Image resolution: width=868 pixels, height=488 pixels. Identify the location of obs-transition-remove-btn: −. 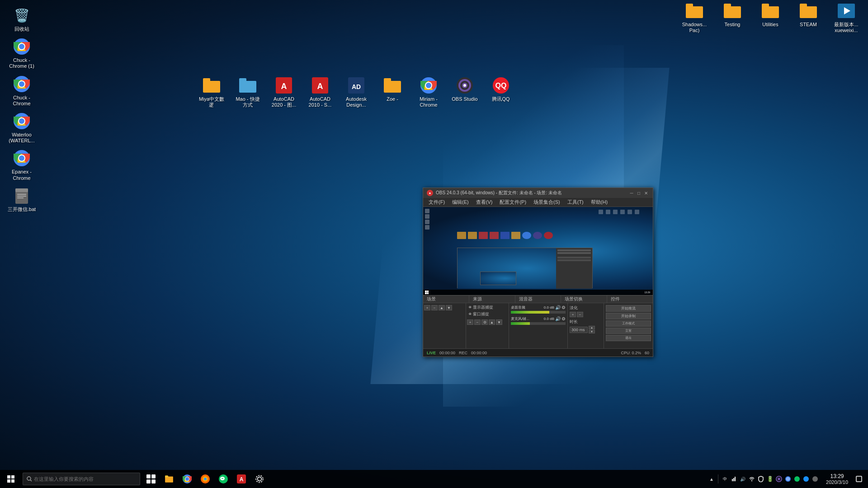
(580, 314).